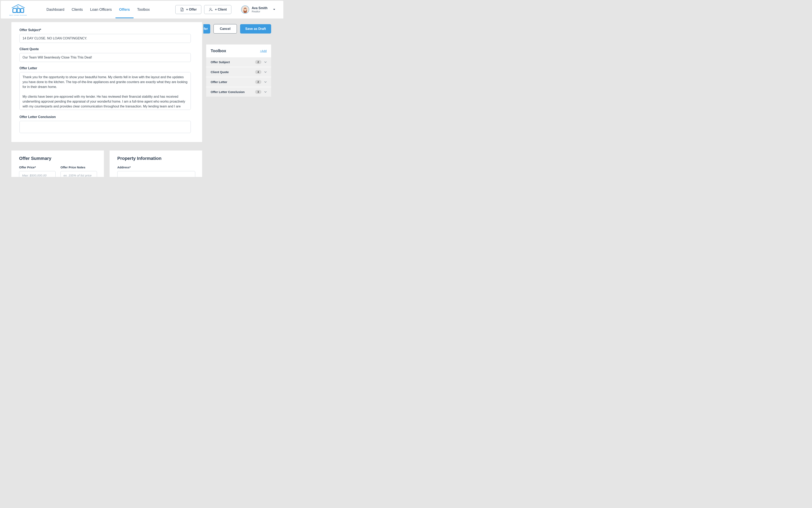 This screenshot has height=508, width=812. Describe the element at coordinates (245, 9) in the screenshot. I see `avatar` at that location.